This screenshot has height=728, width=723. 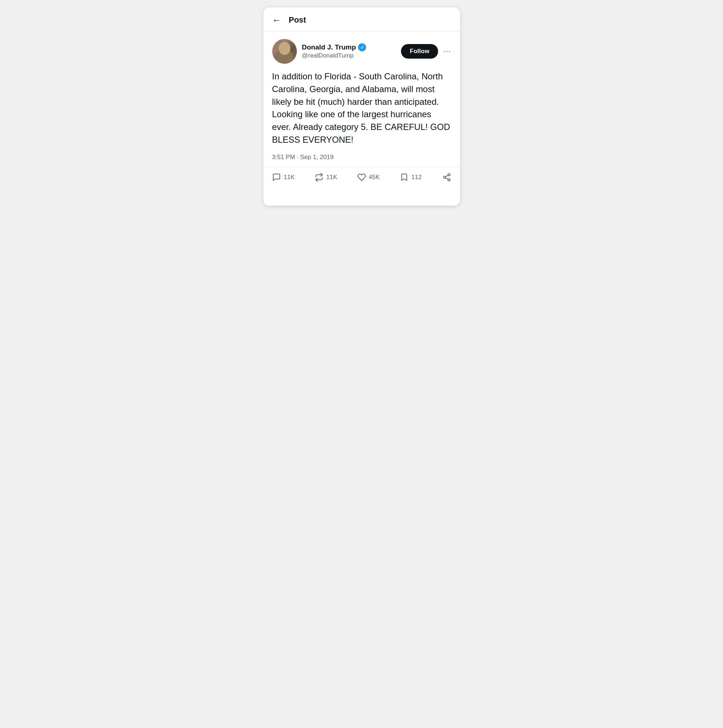 What do you see at coordinates (335, 51) in the screenshot?
I see `user-info: Donald J. Trump ✓ @realDonaldTump` at bounding box center [335, 51].